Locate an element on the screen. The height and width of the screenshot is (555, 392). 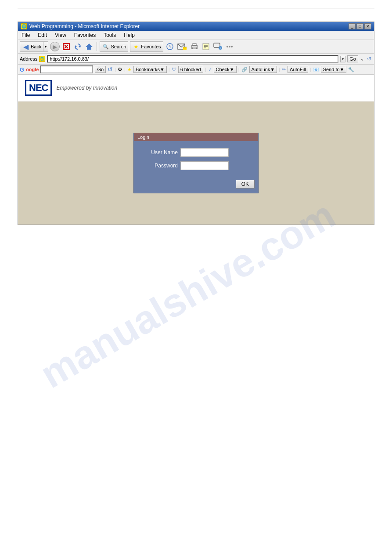
address-url: http://172.16.0.83/ is located at coordinates (69, 59).